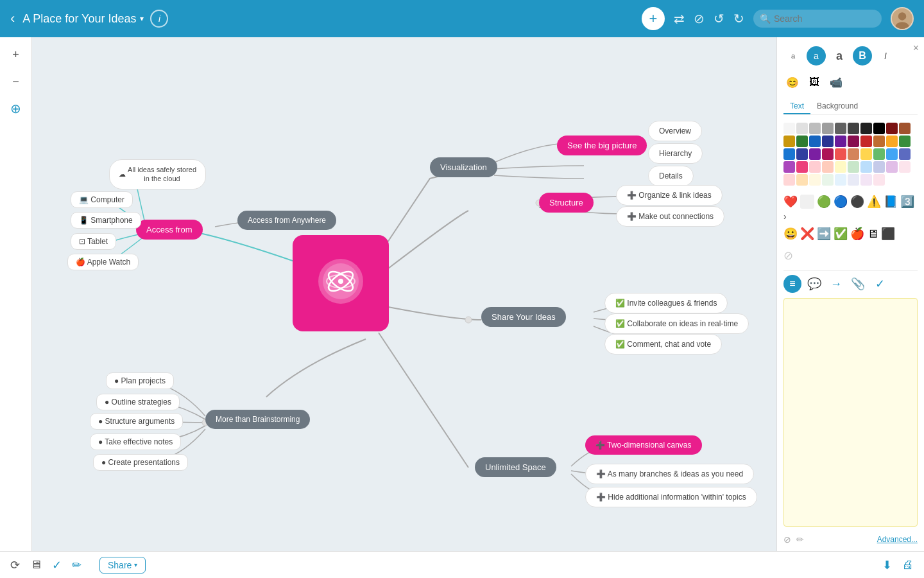 The height and width of the screenshot is (578, 924). Describe the element at coordinates (891, 202) in the screenshot. I see `bookmark-emoji: 📘` at that location.